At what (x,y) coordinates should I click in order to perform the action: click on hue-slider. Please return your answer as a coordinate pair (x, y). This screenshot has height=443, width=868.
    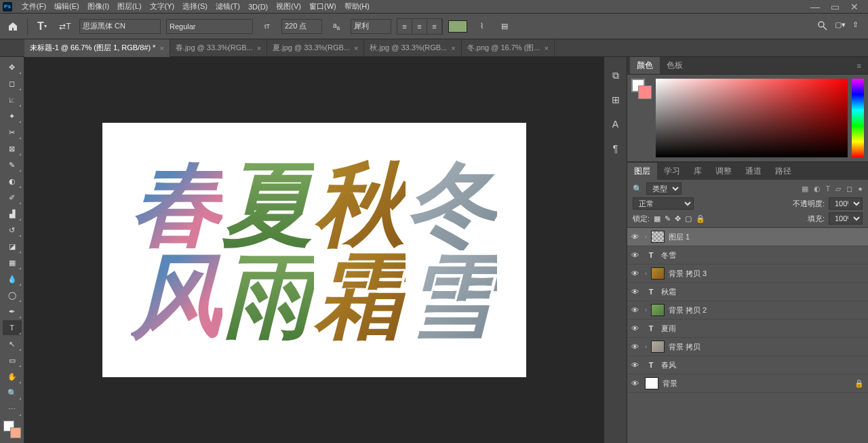
    Looking at the image, I should click on (858, 118).